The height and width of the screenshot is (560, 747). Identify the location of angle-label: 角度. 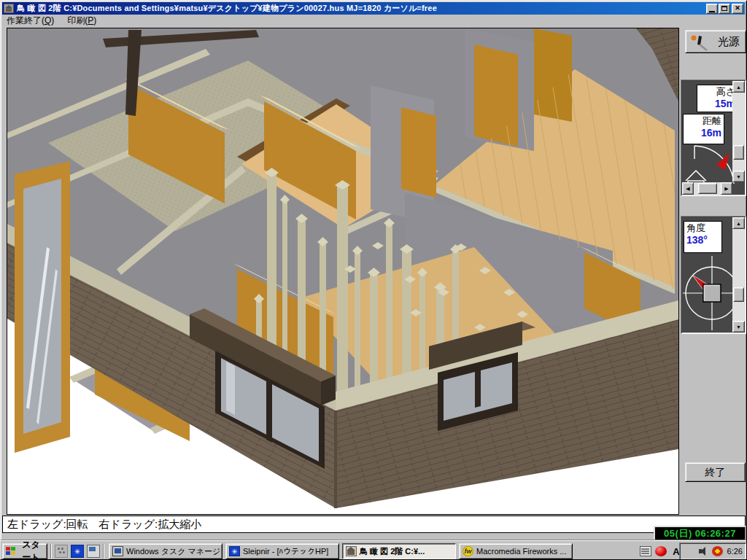
(703, 228).